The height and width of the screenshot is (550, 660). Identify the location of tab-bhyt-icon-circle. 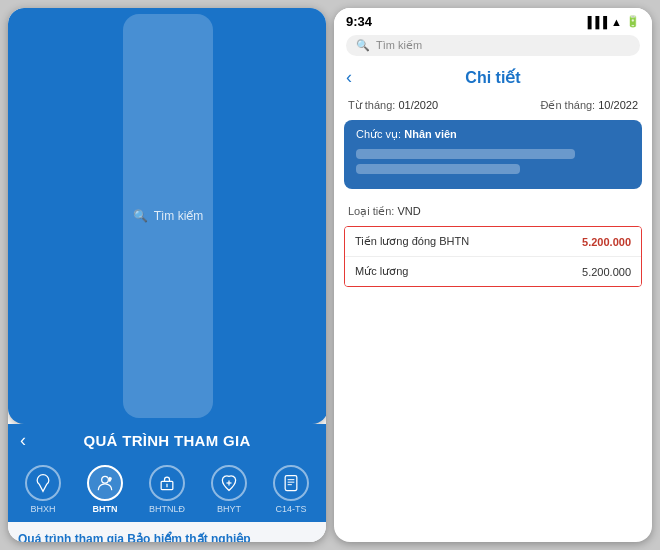
(229, 483).